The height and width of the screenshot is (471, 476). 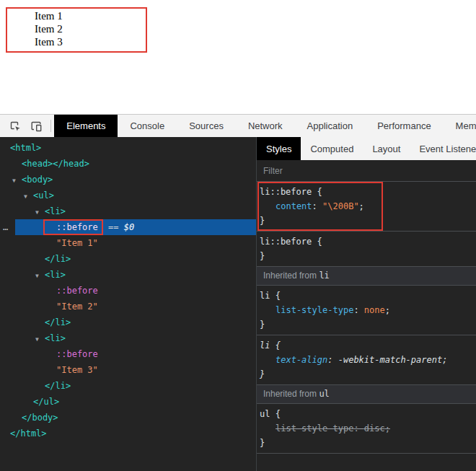 What do you see at coordinates (77, 243) in the screenshot?
I see `token-string: "Item 1"` at bounding box center [77, 243].